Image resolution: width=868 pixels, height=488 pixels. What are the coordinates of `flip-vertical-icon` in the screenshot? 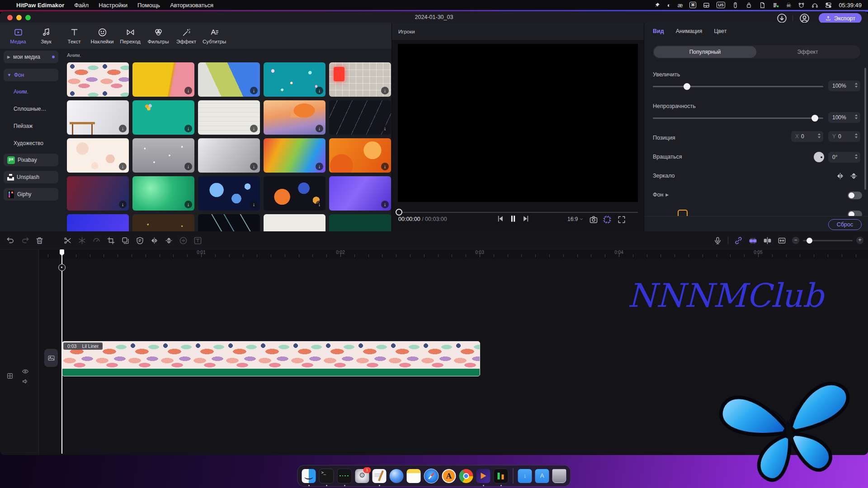 It's located at (854, 176).